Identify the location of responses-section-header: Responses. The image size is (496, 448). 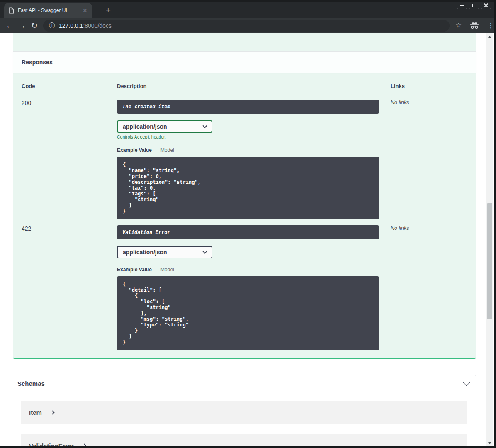
(245, 62).